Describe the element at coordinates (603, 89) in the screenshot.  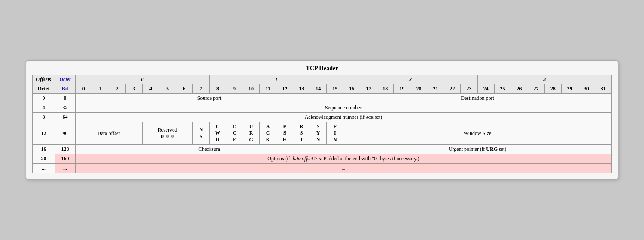
I see `bit-31: 31` at that location.